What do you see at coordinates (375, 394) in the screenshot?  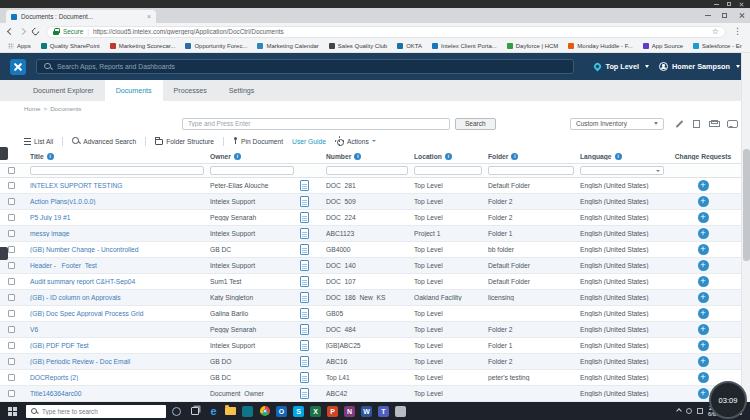 I see `table-row: Title146364arc00Document_OwnerABC42Top L…` at bounding box center [375, 394].